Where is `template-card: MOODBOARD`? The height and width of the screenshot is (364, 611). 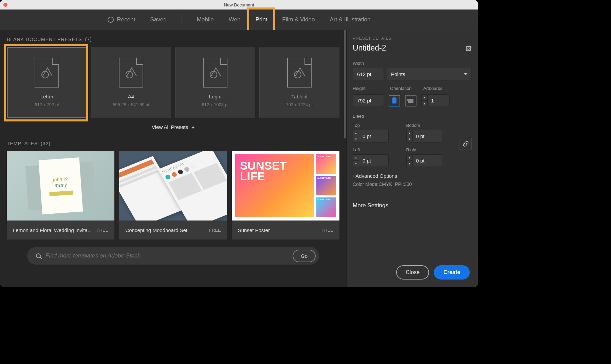 template-card: MOODBOARD is located at coordinates (173, 195).